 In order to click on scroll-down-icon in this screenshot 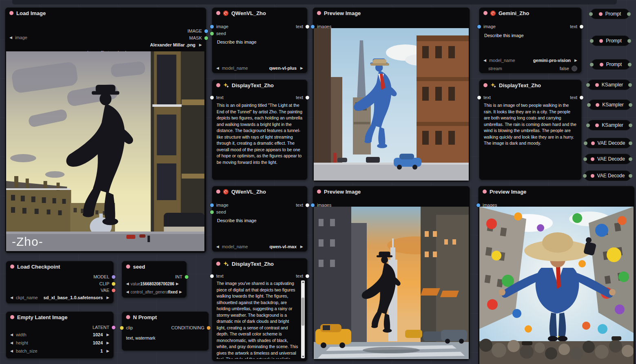, I will do `click(303, 357)`.